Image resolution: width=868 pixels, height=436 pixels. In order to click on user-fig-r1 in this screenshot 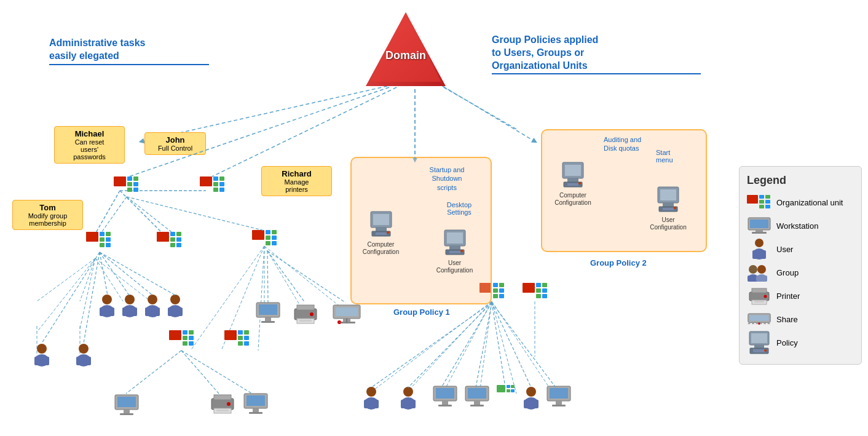, I will do `click(371, 399)`.